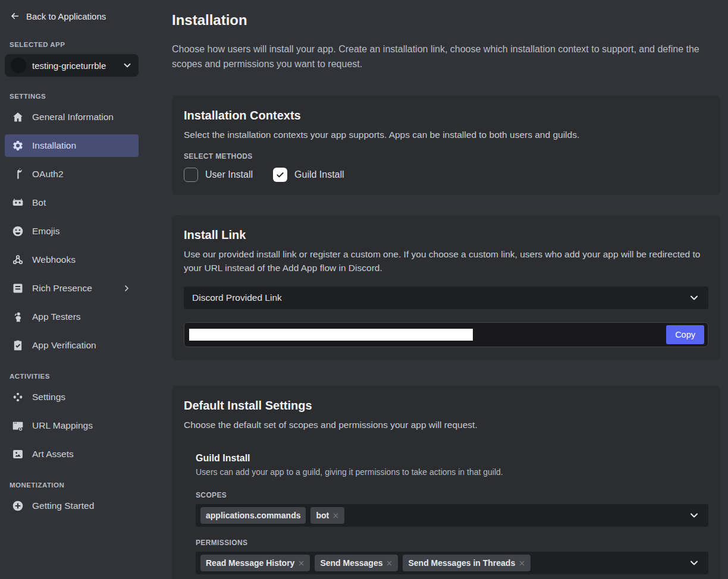 This screenshot has width=728, height=579. Describe the element at coordinates (71, 506) in the screenshot. I see `sidebar-item-getting-started: Getting Started` at that location.